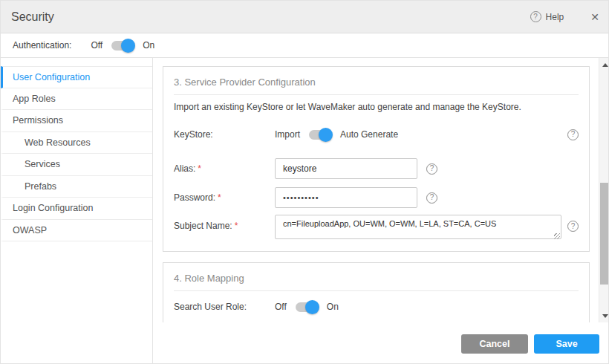  Describe the element at coordinates (376, 307) in the screenshot. I see `search-user-role-row: Search User Role: Off On` at that location.